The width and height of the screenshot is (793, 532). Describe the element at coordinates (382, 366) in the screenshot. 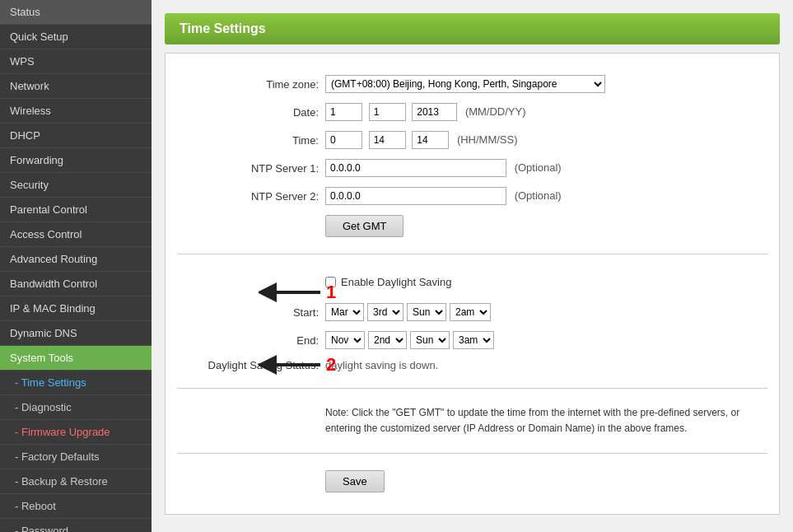

I see `dst-status-value: daylight saving is down.` at that location.